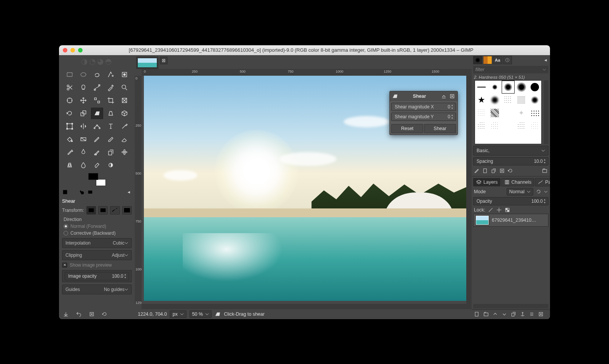  I want to click on layers-tab: Layers, so click(487, 182).